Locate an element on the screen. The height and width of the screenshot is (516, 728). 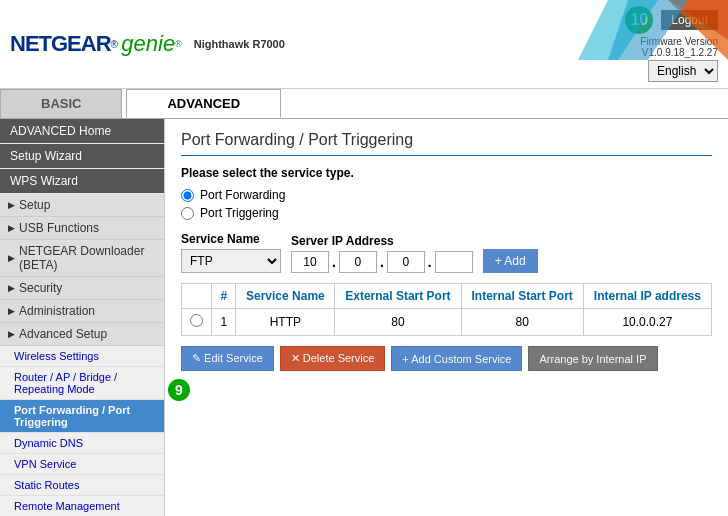
sidebar-subitem-vpn: VPN Service is located at coordinates (82, 464).